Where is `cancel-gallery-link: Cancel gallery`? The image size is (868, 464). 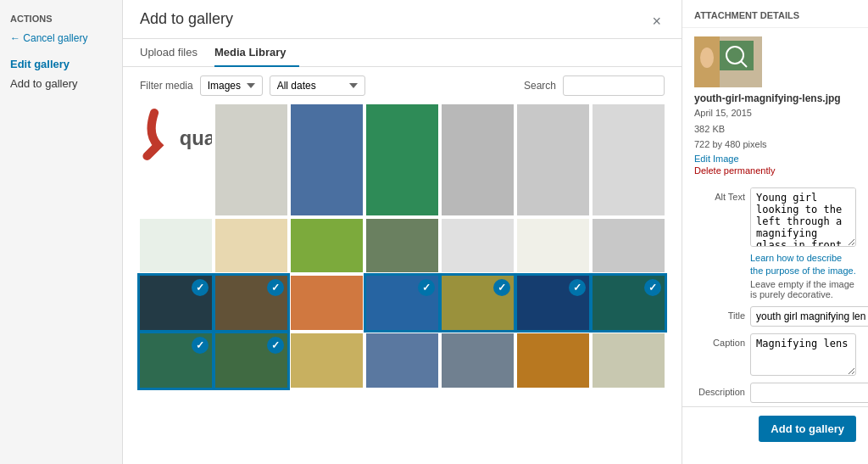
cancel-gallery-link: Cancel gallery is located at coordinates (61, 38).